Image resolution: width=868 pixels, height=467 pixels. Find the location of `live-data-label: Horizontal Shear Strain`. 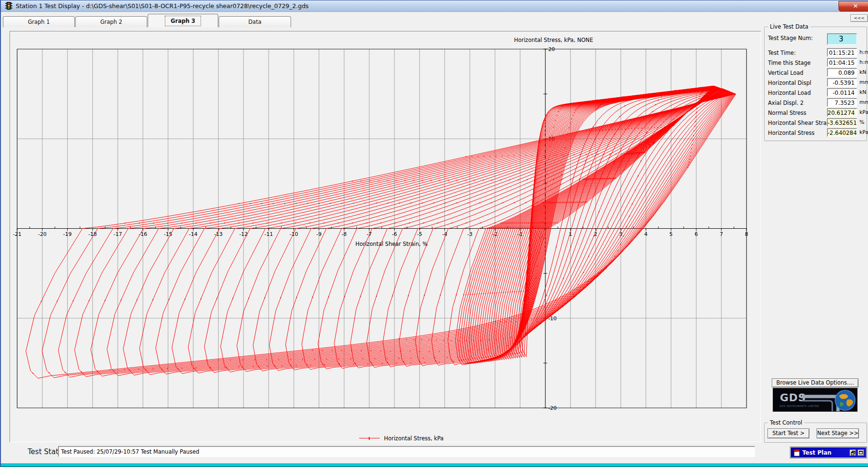

live-data-label: Horizontal Shear Strain is located at coordinates (800, 123).